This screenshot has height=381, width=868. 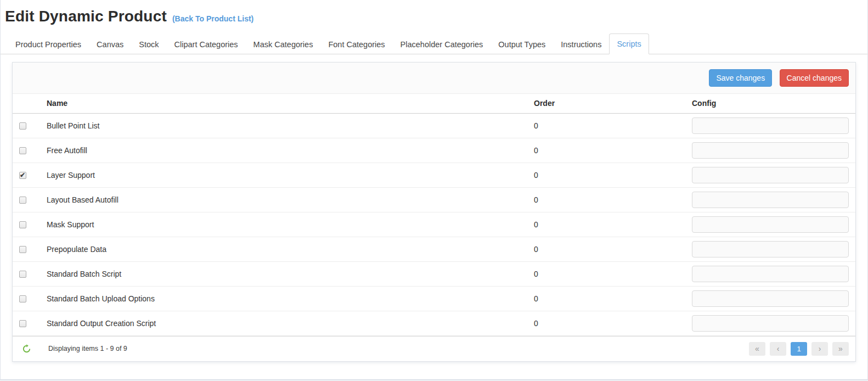 I want to click on order-column-header: Order, so click(x=612, y=103).